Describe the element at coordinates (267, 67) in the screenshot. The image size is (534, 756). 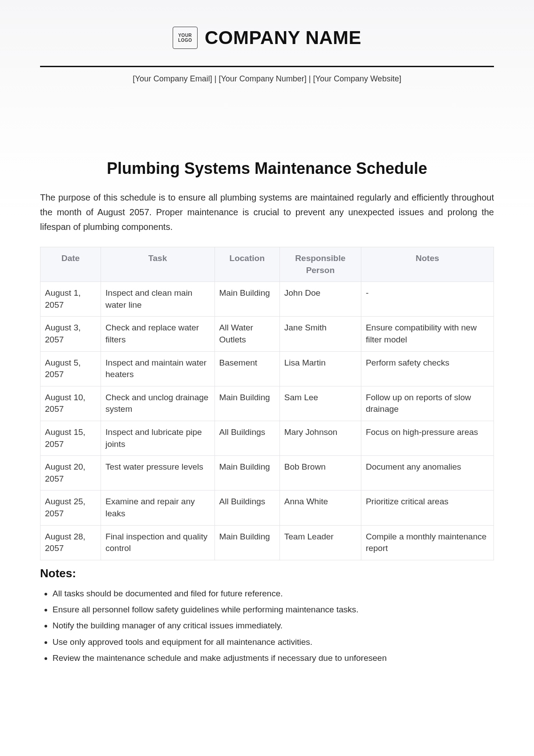
I see `divider` at that location.